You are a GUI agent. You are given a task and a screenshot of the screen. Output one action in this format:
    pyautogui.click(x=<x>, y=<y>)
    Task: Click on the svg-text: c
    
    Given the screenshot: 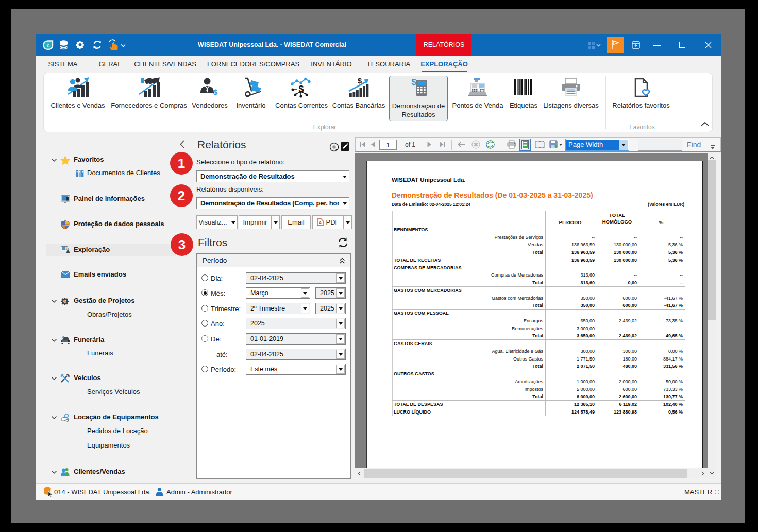 What is the action you would take?
    pyautogui.click(x=48, y=45)
    